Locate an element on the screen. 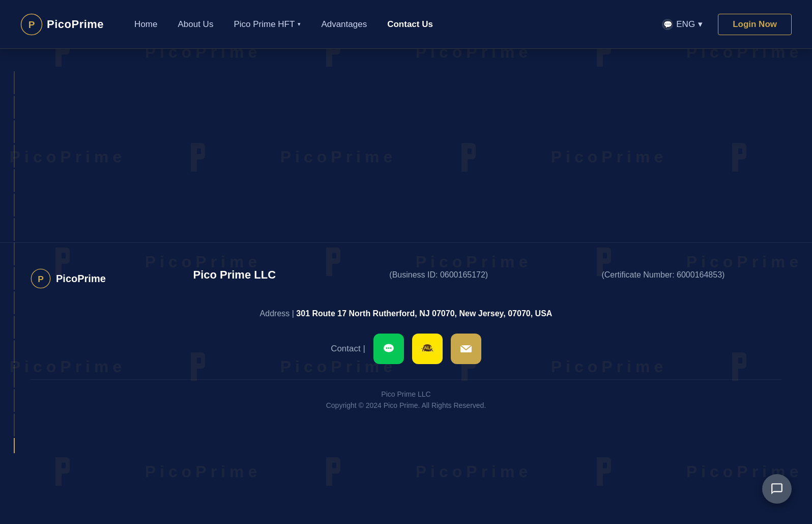 The height and width of the screenshot is (524, 812). nav-home: Home is located at coordinates (146, 24).